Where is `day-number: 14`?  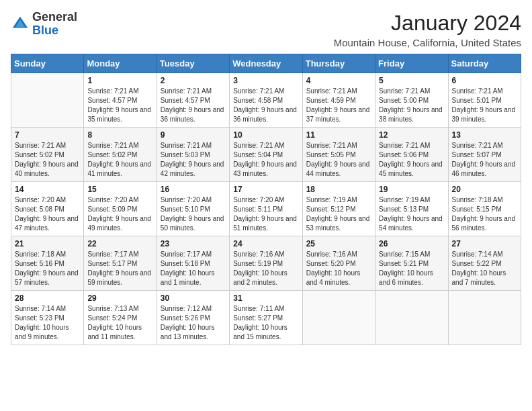
day-number: 14 is located at coordinates (47, 189).